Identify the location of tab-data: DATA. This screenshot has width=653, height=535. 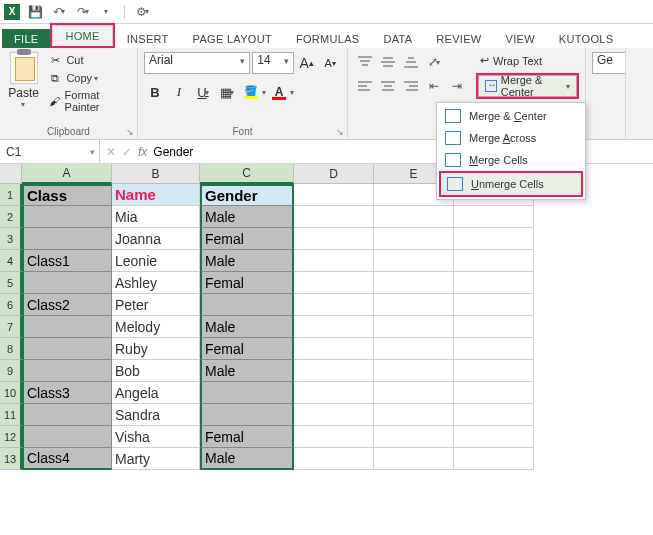
(398, 38).